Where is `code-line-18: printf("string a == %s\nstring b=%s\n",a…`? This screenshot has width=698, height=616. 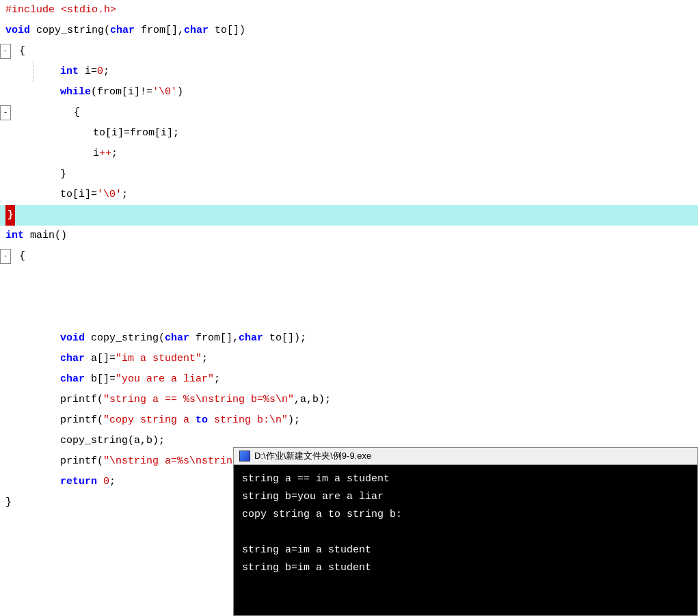 code-line-18: printf("string a == %s\nstring b=%s\n",a… is located at coordinates (349, 400).